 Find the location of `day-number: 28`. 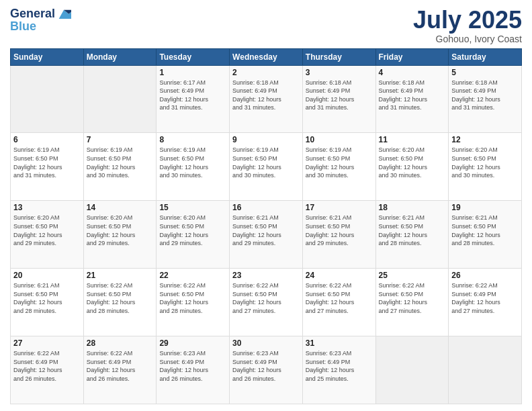

day-number: 28 is located at coordinates (120, 343).